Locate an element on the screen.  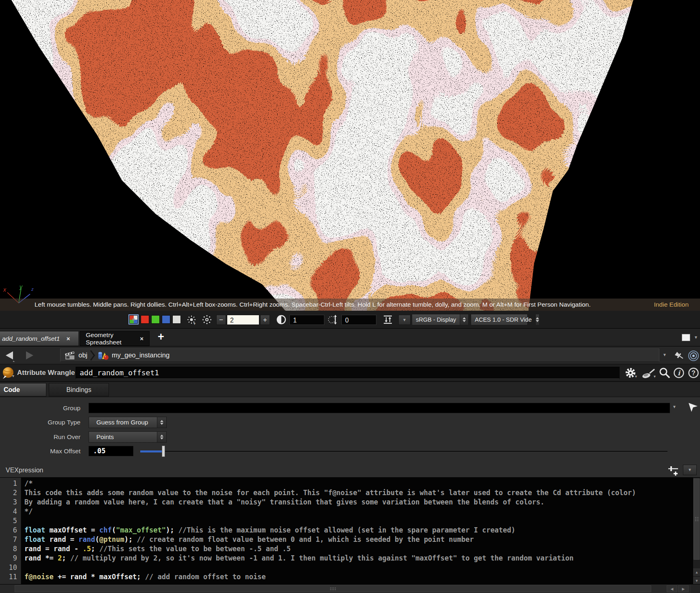
group-type-value: Guess from Group is located at coordinates (123, 422).